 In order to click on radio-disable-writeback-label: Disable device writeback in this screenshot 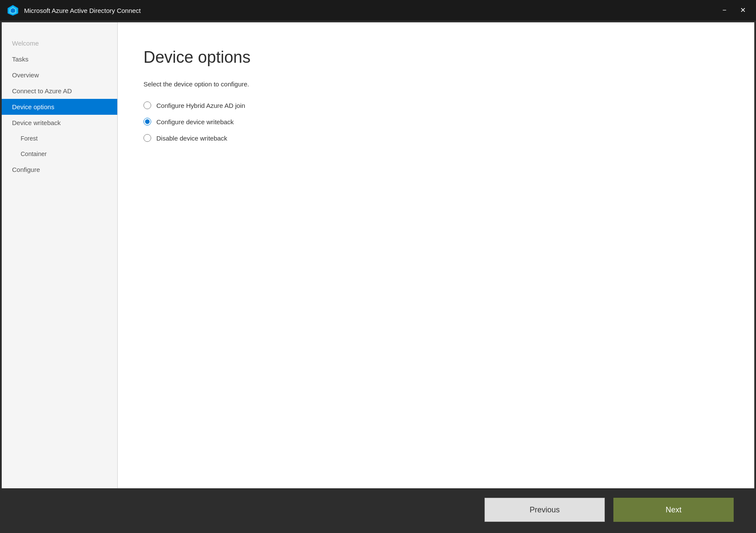, I will do `click(192, 138)`.